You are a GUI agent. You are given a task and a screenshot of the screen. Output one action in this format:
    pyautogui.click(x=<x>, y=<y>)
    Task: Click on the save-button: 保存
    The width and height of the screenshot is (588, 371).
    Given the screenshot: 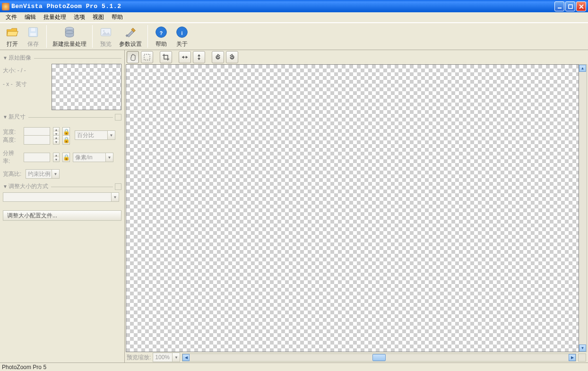 What is the action you would take?
    pyautogui.click(x=33, y=36)
    